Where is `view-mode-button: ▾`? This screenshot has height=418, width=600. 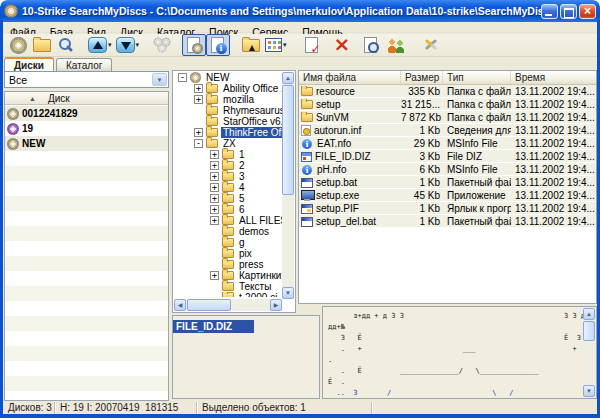
view-mode-button: ▾ is located at coordinates (276, 45).